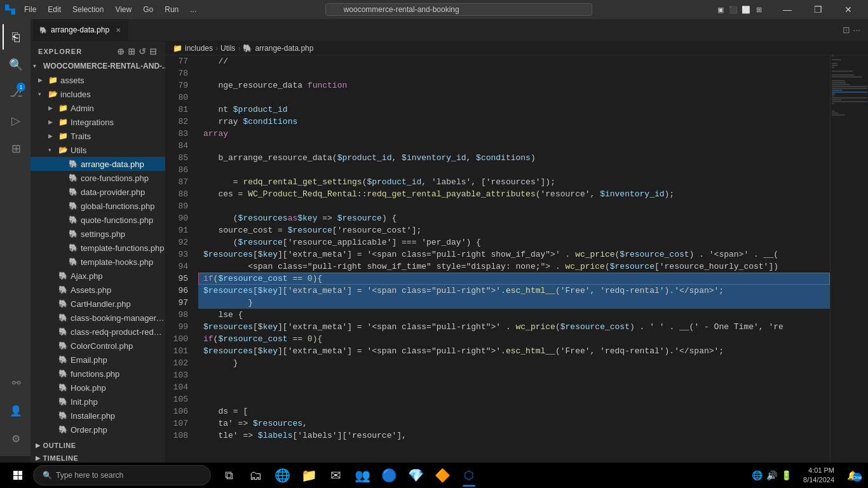 Image resolution: width=868 pixels, height=488 pixels. What do you see at coordinates (15, 438) in the screenshot?
I see `activity-settings: ⚙` at bounding box center [15, 438].